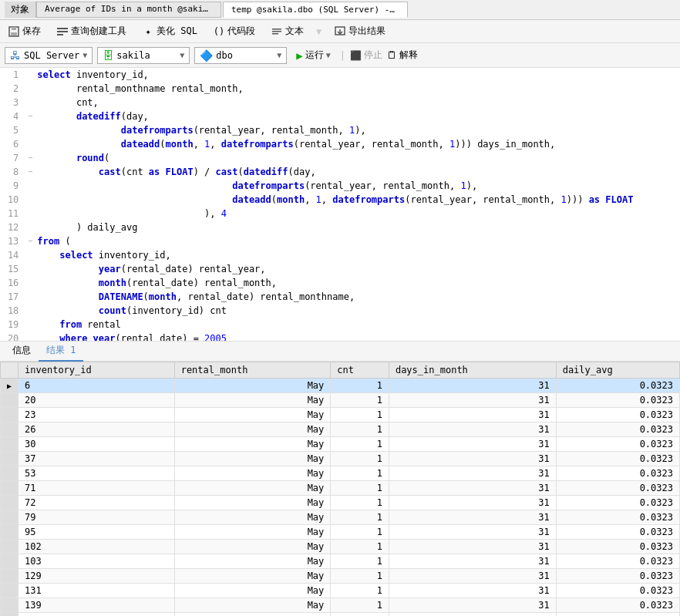  I want to click on column-header: rental_month, so click(253, 370).